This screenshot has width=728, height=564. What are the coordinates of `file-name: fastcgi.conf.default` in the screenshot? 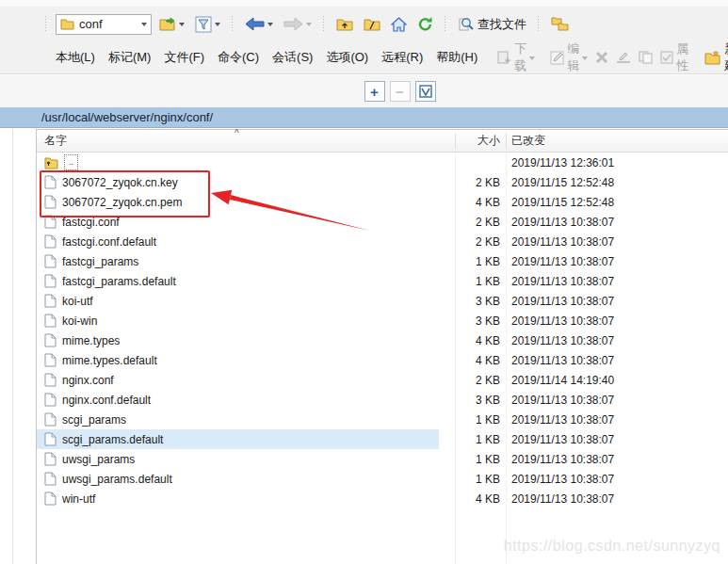 It's located at (109, 242).